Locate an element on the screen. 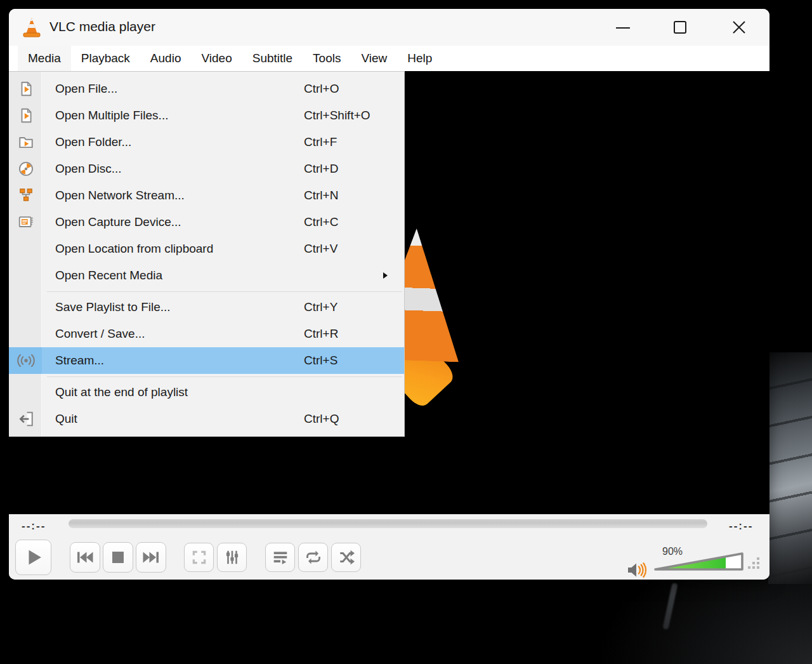 The image size is (812, 664). shuffle-icon is located at coordinates (346, 557).